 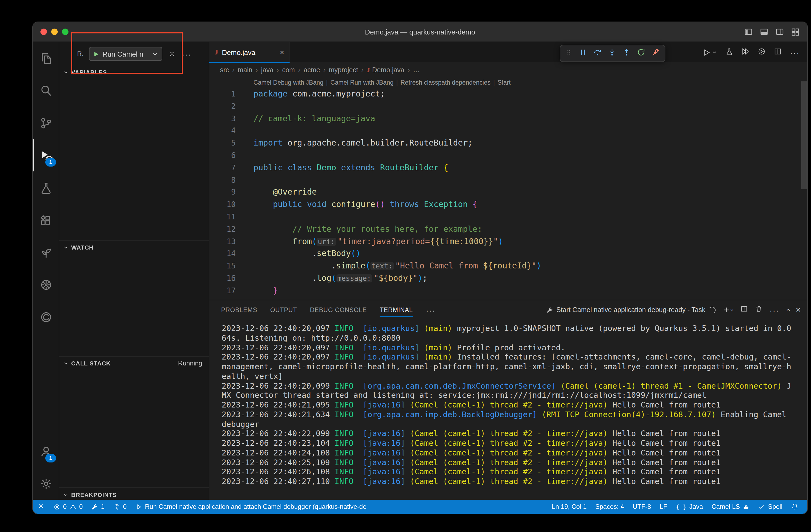 I want to click on search-icon, so click(x=46, y=91).